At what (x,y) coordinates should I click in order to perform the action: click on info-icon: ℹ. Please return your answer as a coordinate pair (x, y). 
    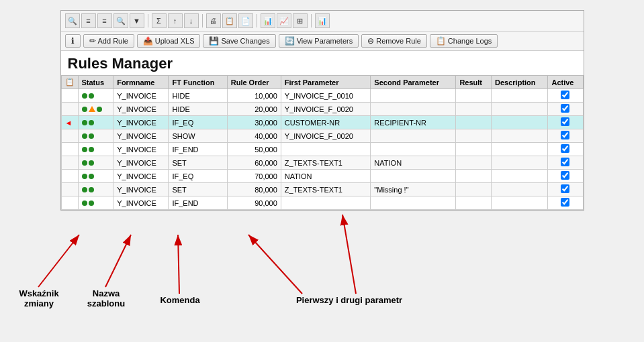
    Looking at the image, I should click on (73, 41).